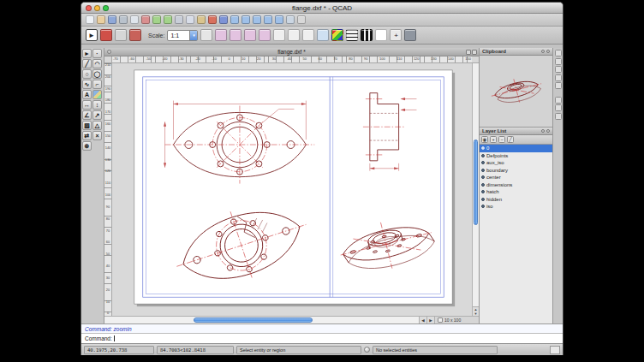 This screenshot has height=362, width=644. What do you see at coordinates (516, 185) in the screenshot?
I see `layer-row: dimensions` at bounding box center [516, 185].